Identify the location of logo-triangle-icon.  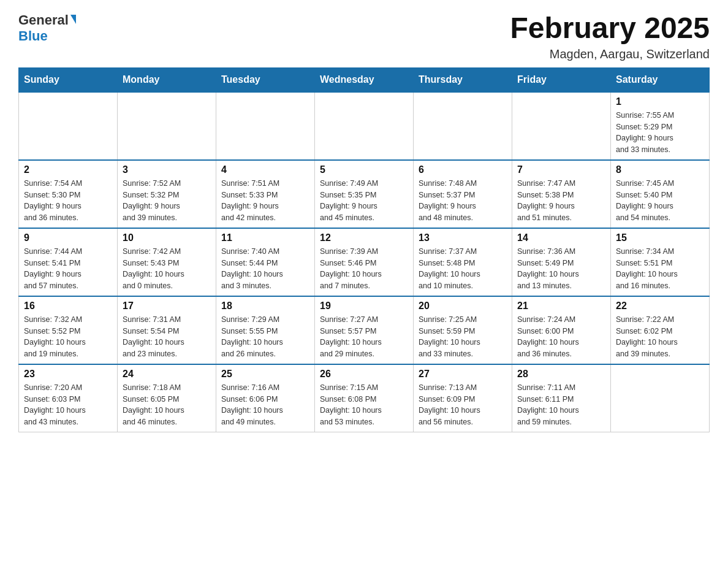
(74, 20).